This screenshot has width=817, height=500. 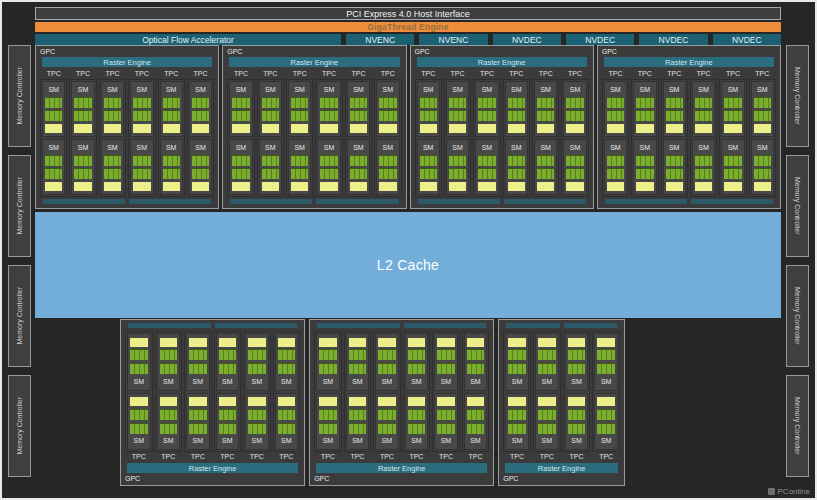 What do you see at coordinates (402, 468) in the screenshot?
I see `raster-engine-bar: Raster Engine` at bounding box center [402, 468].